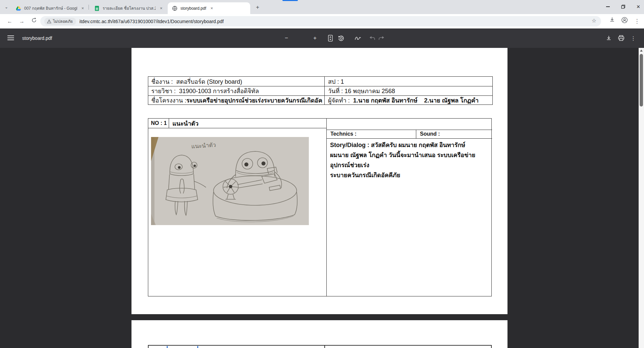 The width and height of the screenshot is (644, 348). I want to click on info-authors: ผู้จัดทำ : 1.นาย กฤตพัส อินทารักษ์ 2.นาย…, so click(409, 100).